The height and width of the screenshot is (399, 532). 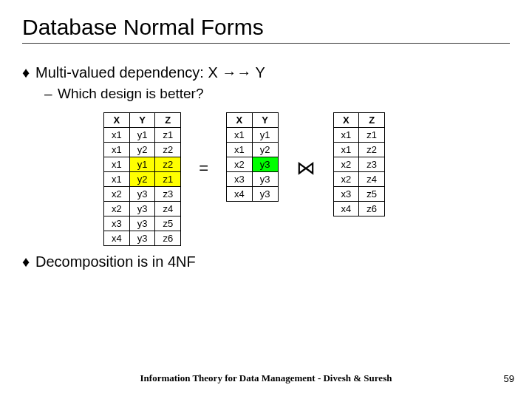 What do you see at coordinates (266, 43) in the screenshot?
I see `title-rule` at bounding box center [266, 43].